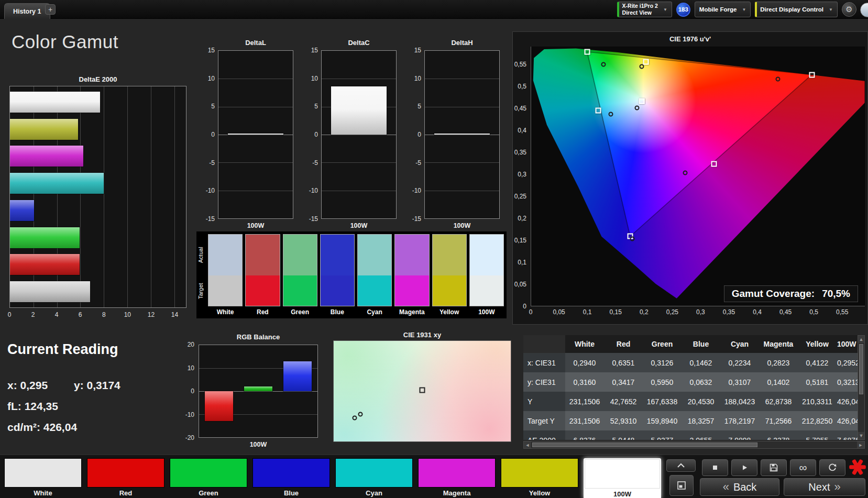 The image size is (868, 498). I want to click on table-cell: 62,8738, so click(778, 401).